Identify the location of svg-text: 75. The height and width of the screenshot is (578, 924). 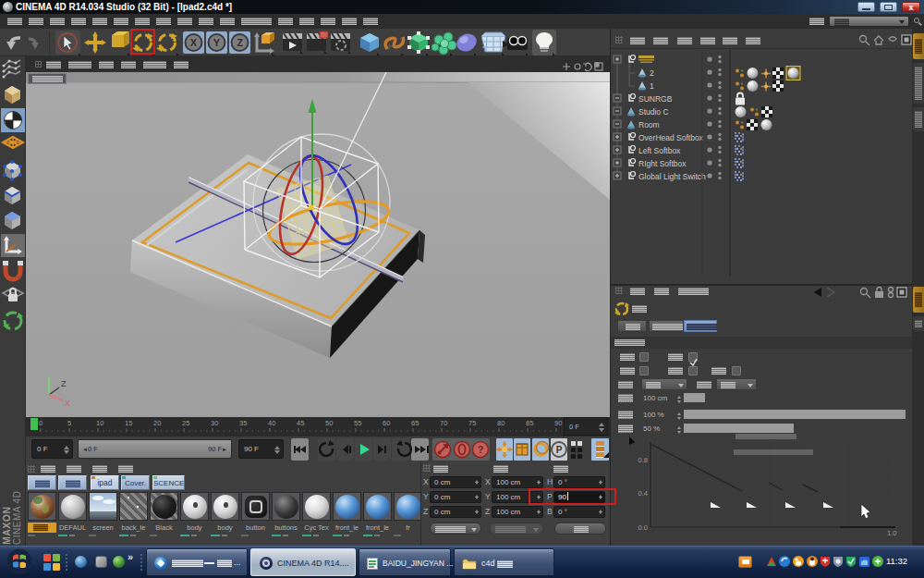
(472, 424).